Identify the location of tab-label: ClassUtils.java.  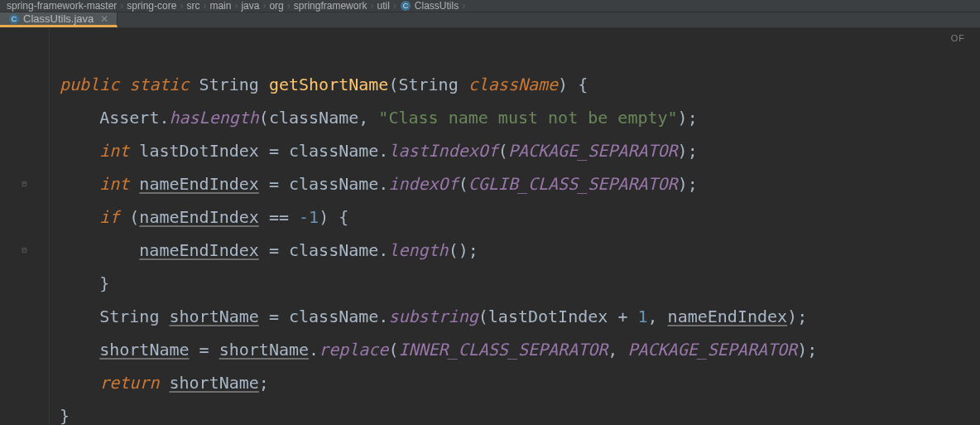
(58, 18).